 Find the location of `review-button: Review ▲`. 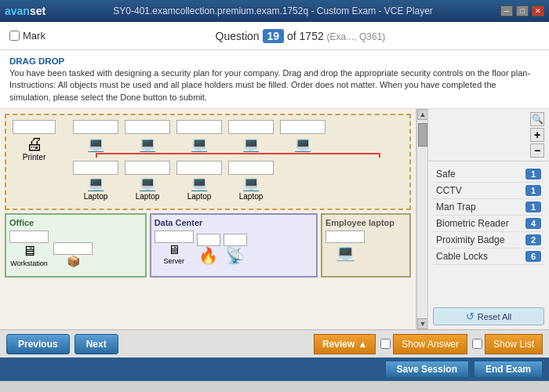

review-button: Review ▲ is located at coordinates (345, 344).